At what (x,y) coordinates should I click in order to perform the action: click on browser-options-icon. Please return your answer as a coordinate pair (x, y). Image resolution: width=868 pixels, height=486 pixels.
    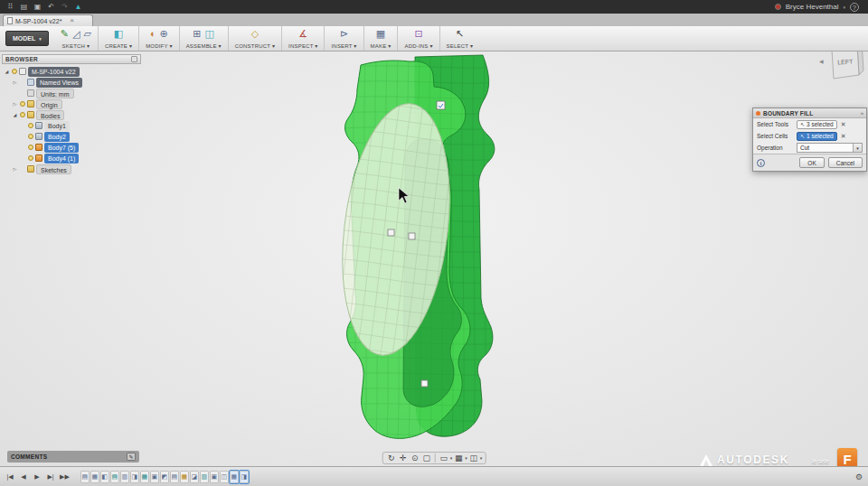
    Looking at the image, I should click on (134, 60).